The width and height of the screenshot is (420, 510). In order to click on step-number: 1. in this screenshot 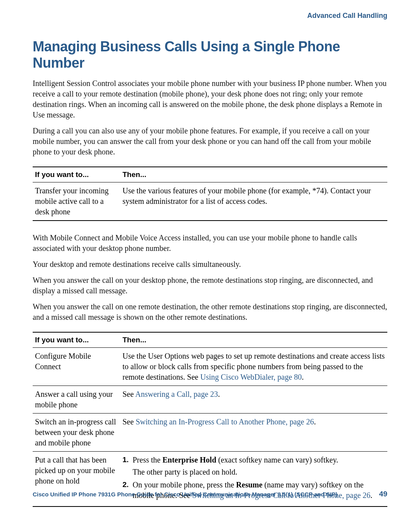, I will do `click(128, 466)`.